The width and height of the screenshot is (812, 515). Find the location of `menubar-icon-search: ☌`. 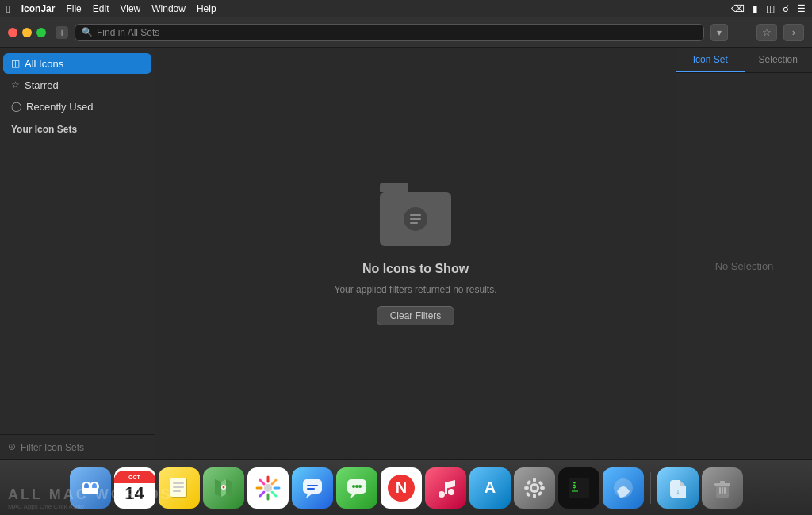

menubar-icon-search: ☌ is located at coordinates (786, 9).